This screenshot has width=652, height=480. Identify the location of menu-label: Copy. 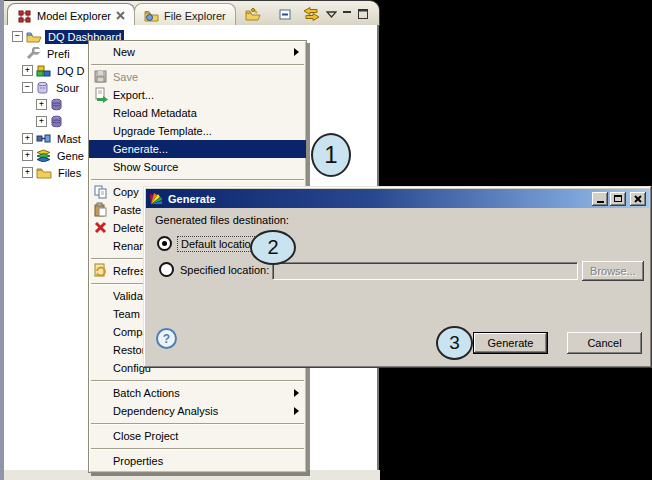
(126, 192).